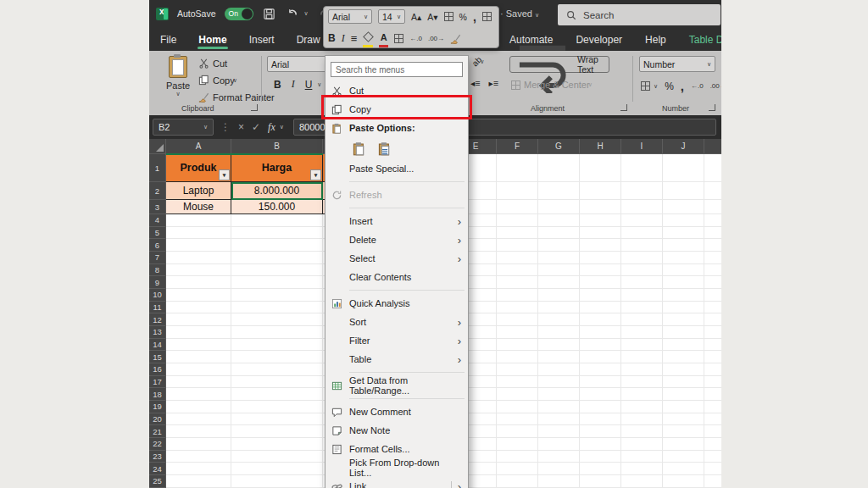 The image size is (868, 488). I want to click on cell: Laptop, so click(198, 191).